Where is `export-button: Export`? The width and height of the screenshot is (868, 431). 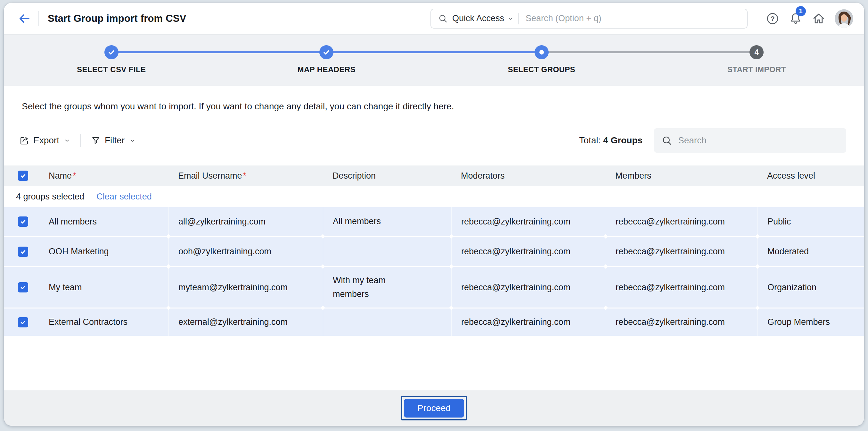
export-button: Export is located at coordinates (44, 140).